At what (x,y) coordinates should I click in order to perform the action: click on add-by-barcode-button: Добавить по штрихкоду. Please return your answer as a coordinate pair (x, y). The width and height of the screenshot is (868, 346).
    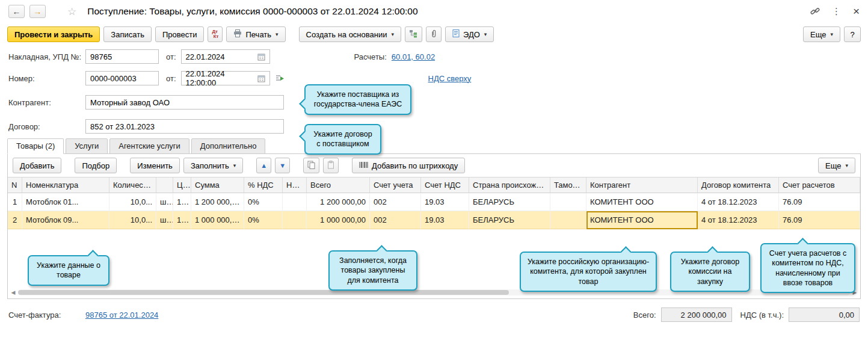
    Looking at the image, I should click on (408, 165).